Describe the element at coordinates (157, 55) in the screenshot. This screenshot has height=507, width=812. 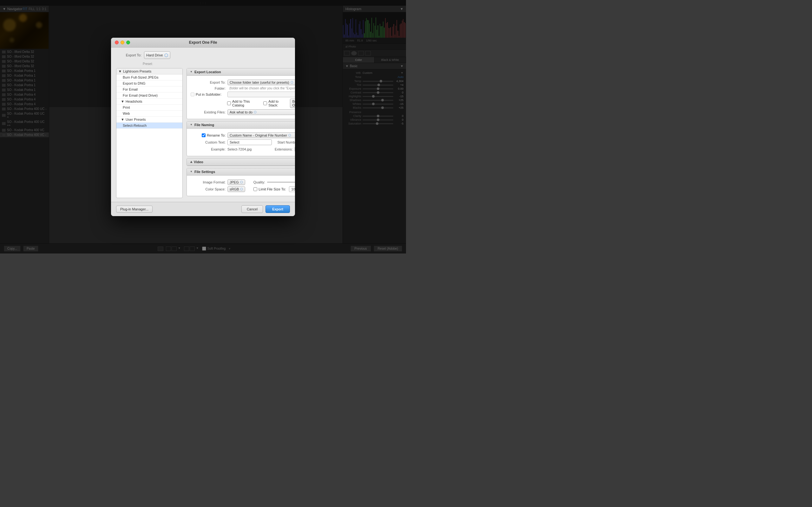
I see `export-to-selector: Hard Drive ⬡` at that location.